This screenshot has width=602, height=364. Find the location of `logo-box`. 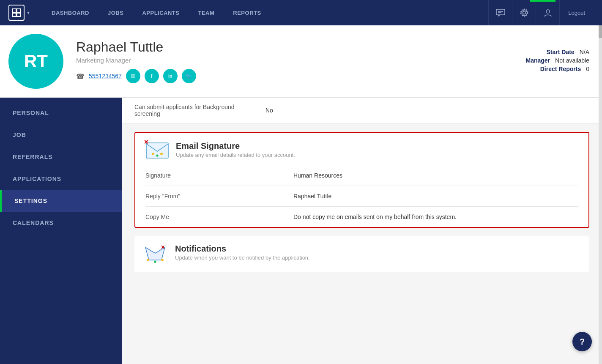

logo-box is located at coordinates (16, 13).